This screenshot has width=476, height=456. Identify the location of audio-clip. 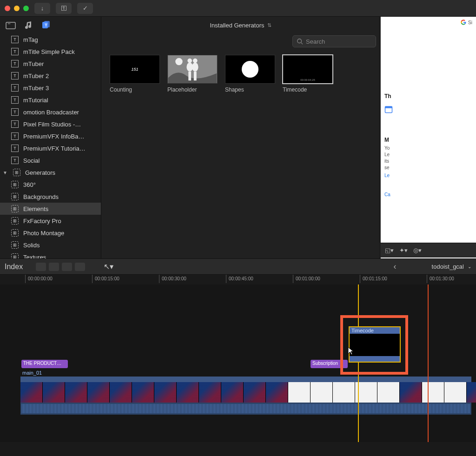
(246, 409).